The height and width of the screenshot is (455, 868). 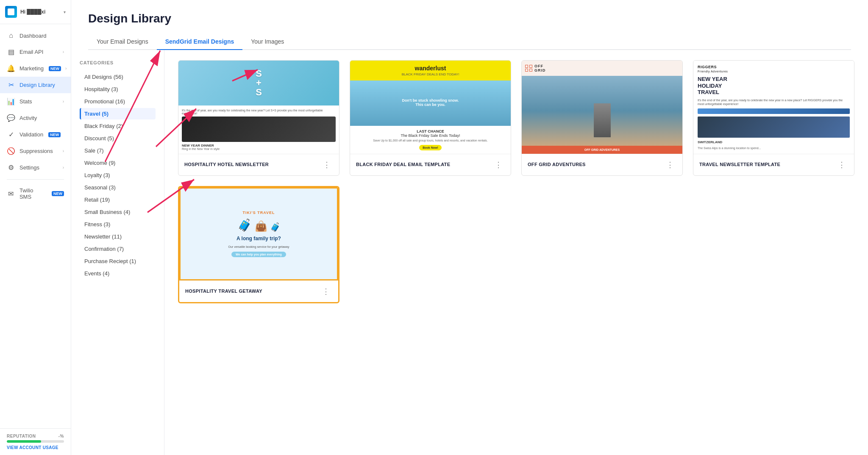 I want to click on design-library-icon: ✂, so click(x=11, y=85).